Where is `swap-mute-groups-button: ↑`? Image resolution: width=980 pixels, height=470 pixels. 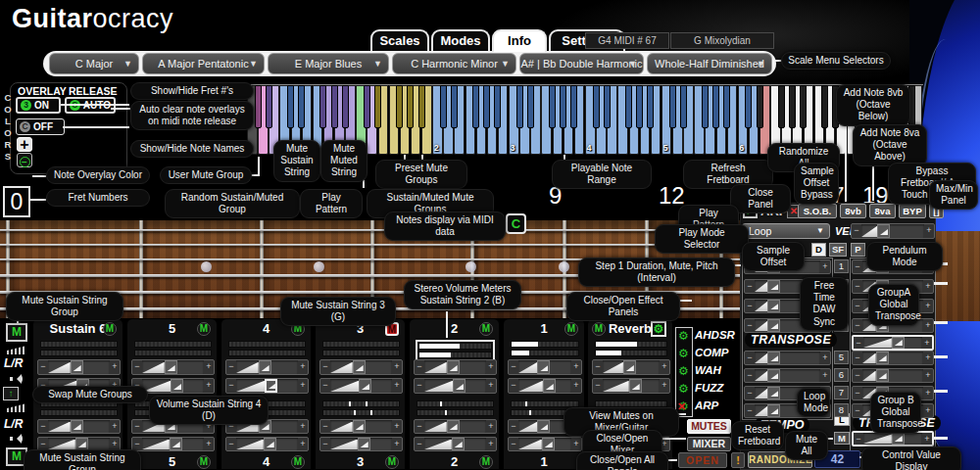
swap-mute-groups-button: ↑ is located at coordinates (11, 394).